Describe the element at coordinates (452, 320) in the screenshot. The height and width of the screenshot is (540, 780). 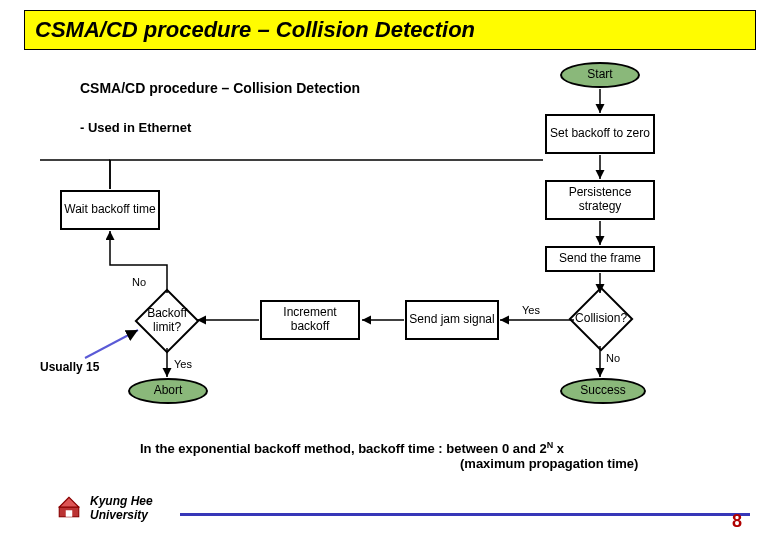
I see `node-send-jam: Send jam signal` at that location.